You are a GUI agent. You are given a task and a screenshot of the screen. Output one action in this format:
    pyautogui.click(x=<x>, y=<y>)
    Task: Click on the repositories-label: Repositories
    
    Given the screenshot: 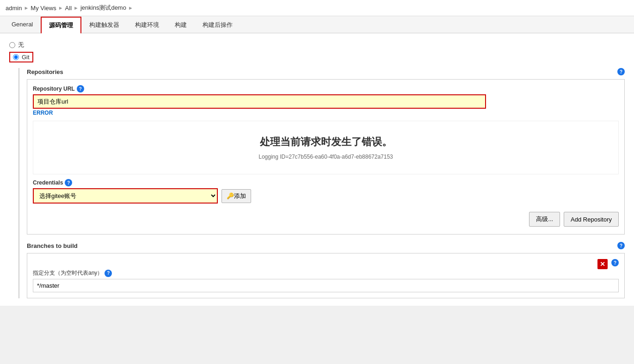 What is the action you would take?
    pyautogui.click(x=45, y=72)
    